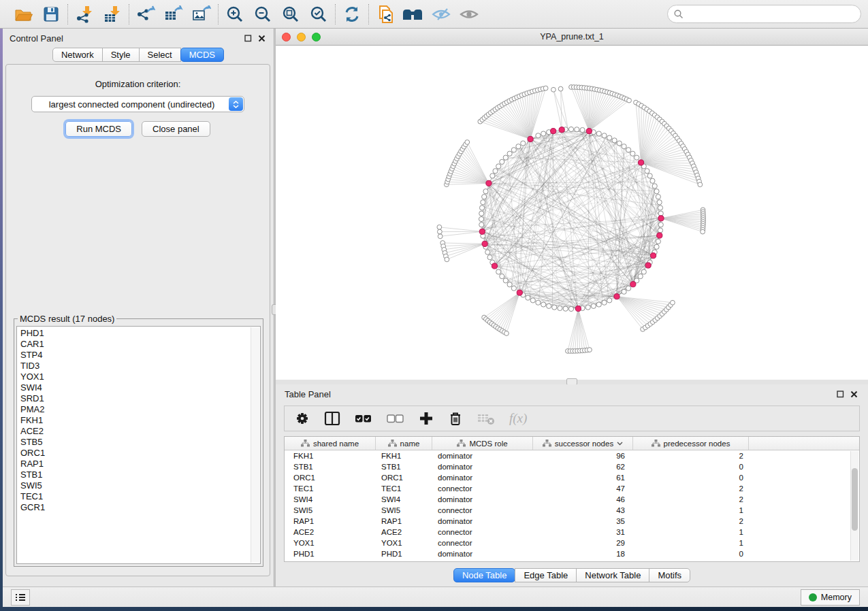 The width and height of the screenshot is (868, 611). What do you see at coordinates (404, 499) in the screenshot?
I see `table-cell: SWI4` at bounding box center [404, 499].